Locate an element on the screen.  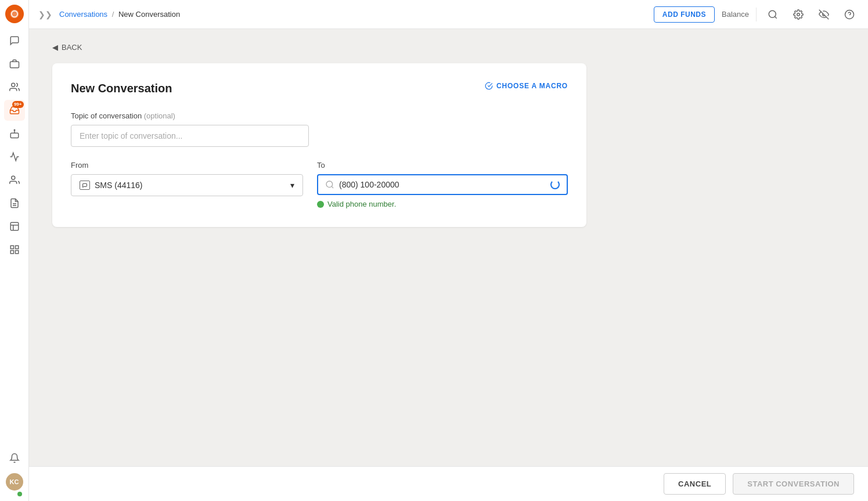
from-field-group: From SMS (44116) ▾ is located at coordinates (187, 179).